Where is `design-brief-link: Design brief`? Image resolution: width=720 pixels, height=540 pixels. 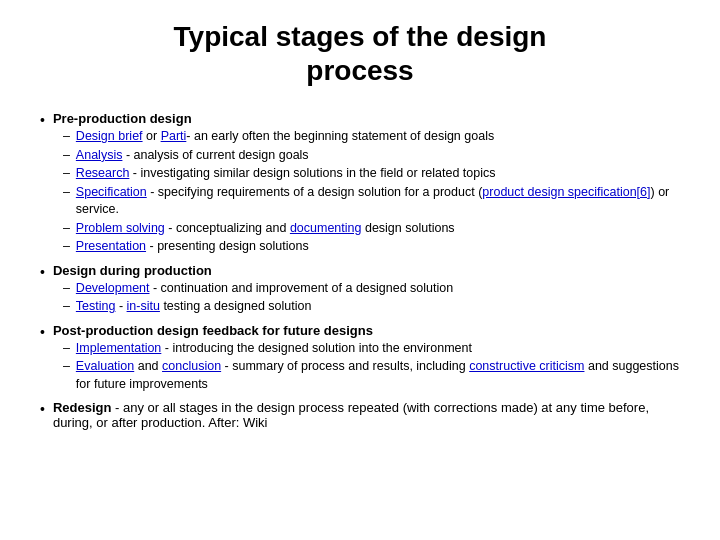
design-brief-link: Design brief is located at coordinates (110, 136).